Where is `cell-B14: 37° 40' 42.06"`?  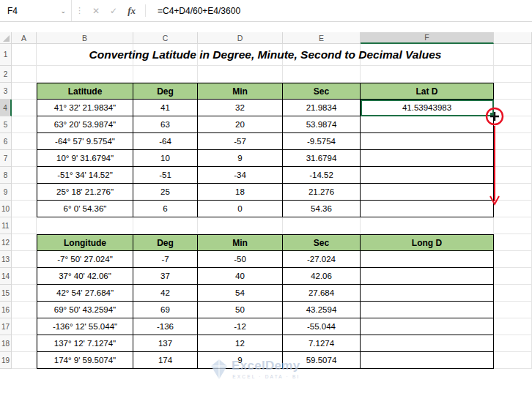 cell-B14: 37° 40' 42.06" is located at coordinates (85, 277).